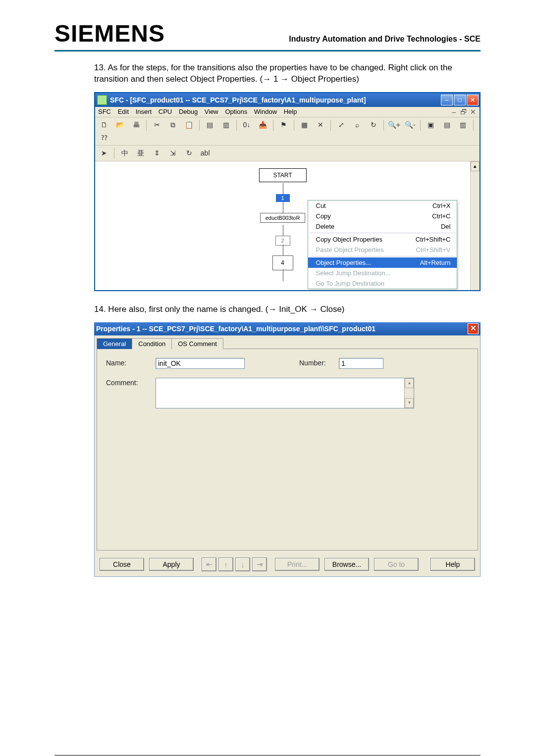 Image resolution: width=535 pixels, height=756 pixels. I want to click on menu-debug: Debug, so click(188, 112).